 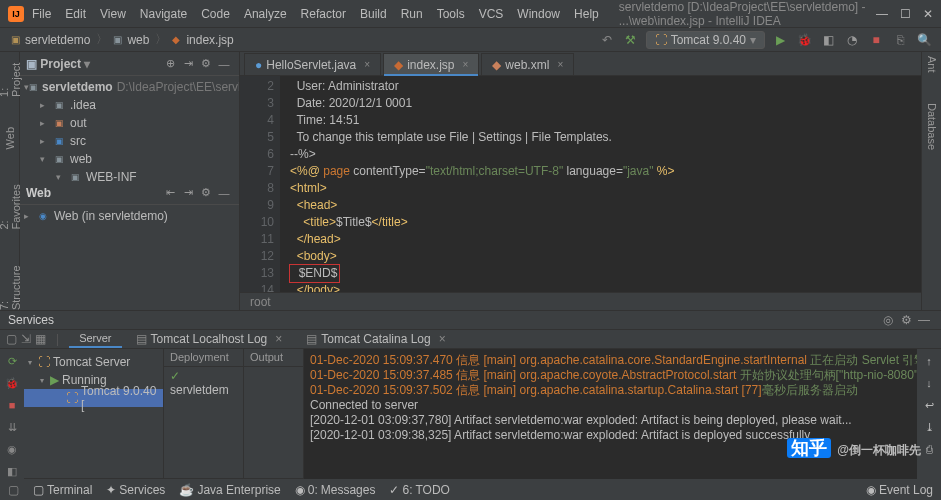 What do you see at coordinates (188, 64) in the screenshot?
I see `collapse-all-icon: ⇥` at bounding box center [188, 64].